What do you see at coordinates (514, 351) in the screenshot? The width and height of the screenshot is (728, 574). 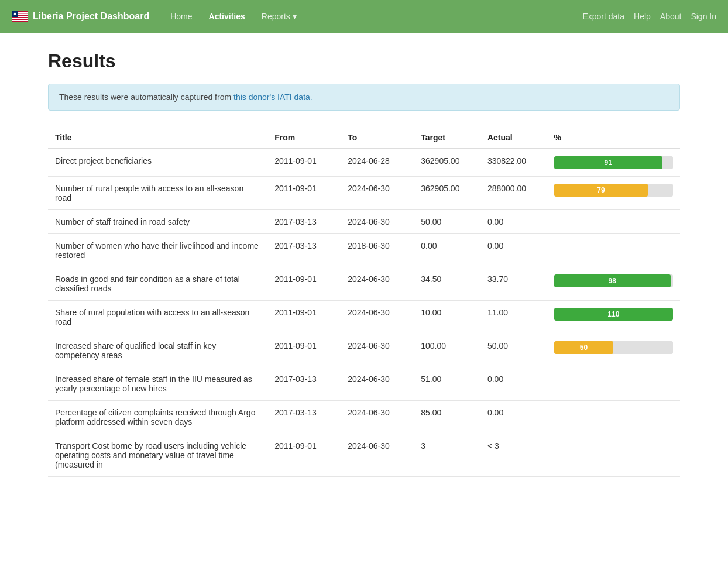 I see `cell-actual: 50.00` at bounding box center [514, 351].